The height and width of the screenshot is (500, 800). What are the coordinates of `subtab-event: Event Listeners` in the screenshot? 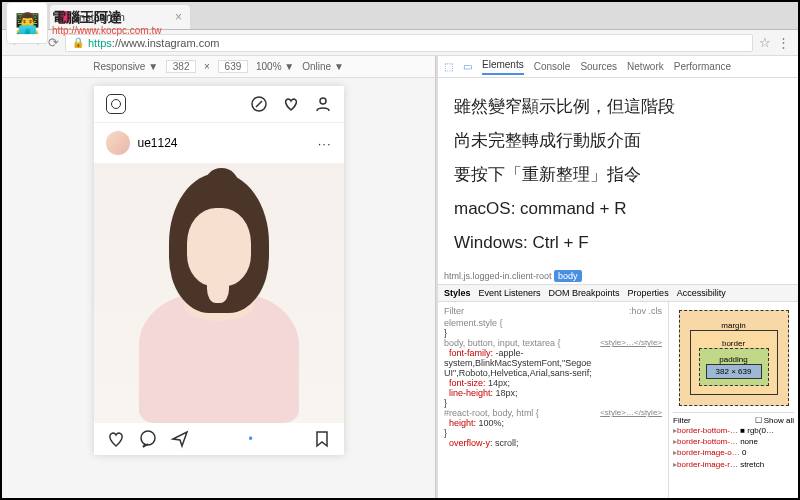 It's located at (510, 293).